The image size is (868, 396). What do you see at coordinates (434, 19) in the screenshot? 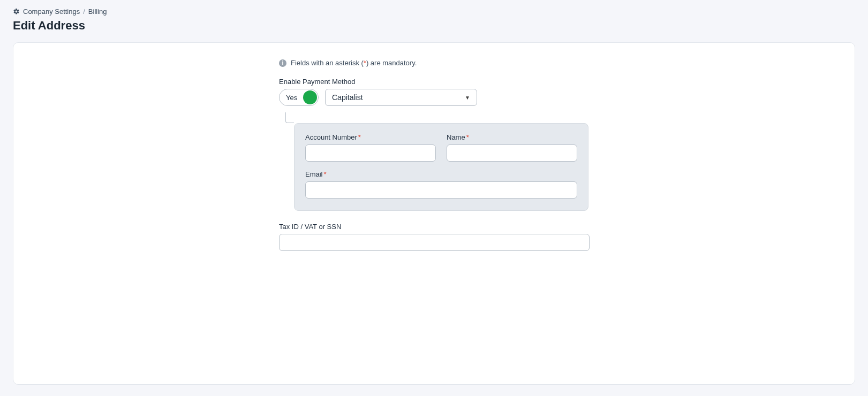
I see `page-header: Company Settings / Billing Edit Address` at bounding box center [434, 19].